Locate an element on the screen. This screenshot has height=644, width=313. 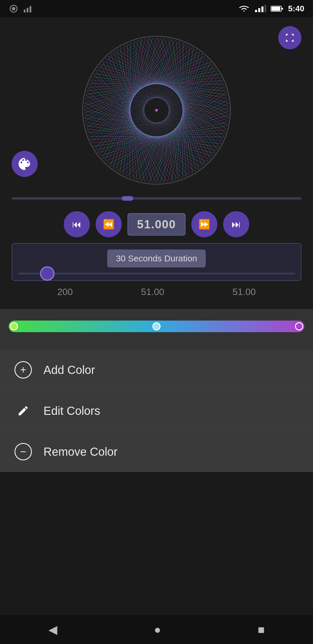
recents-button: ■ is located at coordinates (261, 629).